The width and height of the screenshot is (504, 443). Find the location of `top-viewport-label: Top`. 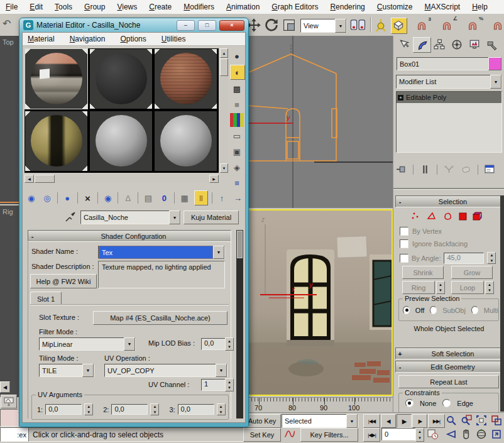

top-viewport-label: Top is located at coordinates (8, 42).